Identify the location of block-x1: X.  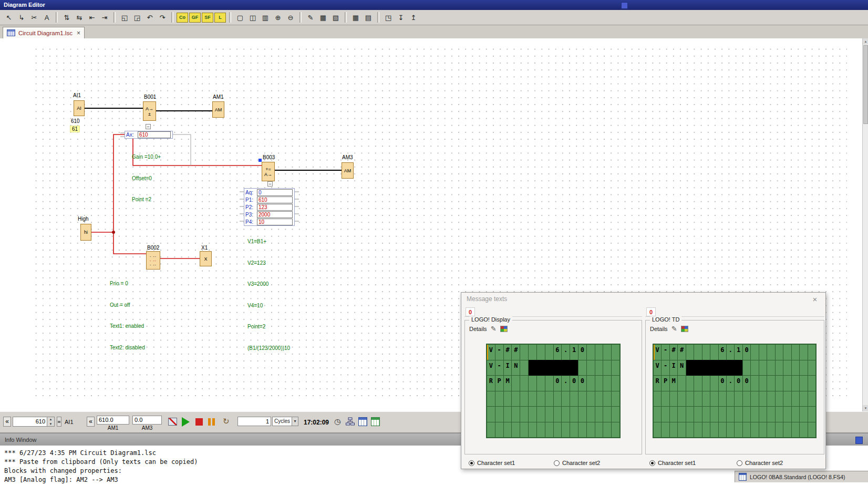
(206, 258).